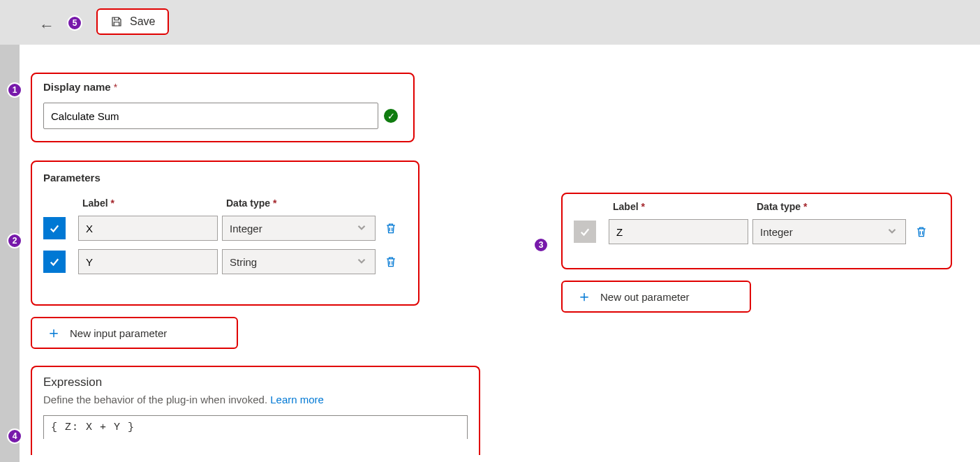 The height and width of the screenshot is (462, 980). I want to click on expression-input: { Z: X + Y }, so click(255, 427).